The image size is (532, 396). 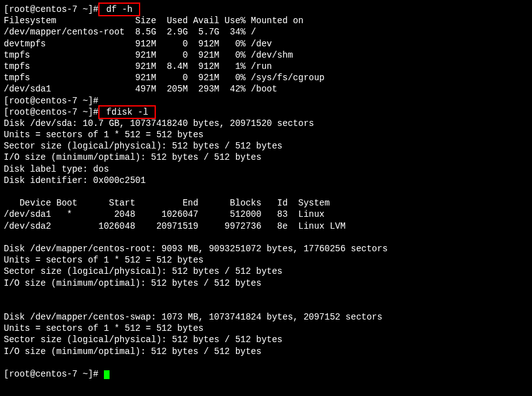 I want to click on fdisk-swap-io: I/O size (minimum/optimal): 512 bytes / …, so click(x=266, y=352).